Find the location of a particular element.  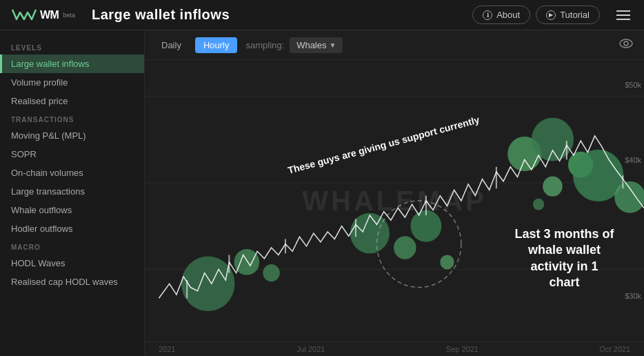

x-label-jul2021: Jul 2021 is located at coordinates (311, 349).